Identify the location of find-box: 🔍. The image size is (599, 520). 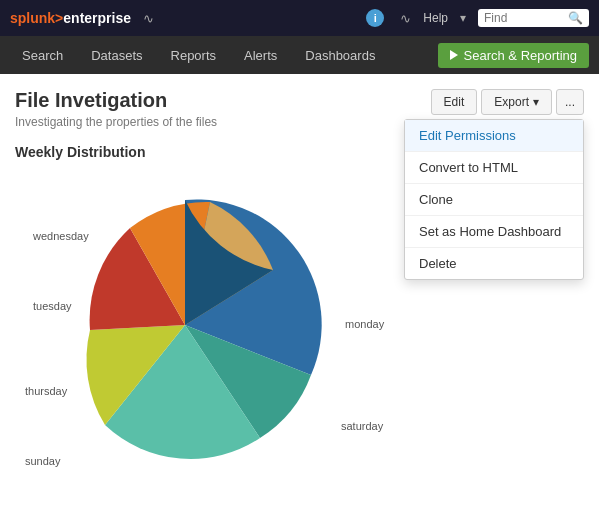
(534, 18).